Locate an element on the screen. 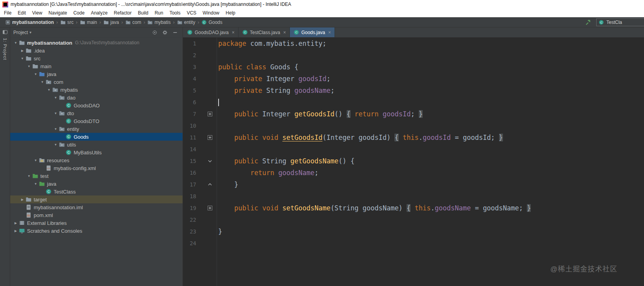 The height and width of the screenshot is (286, 644). fold-open-fold-icon is located at coordinates (210, 161).